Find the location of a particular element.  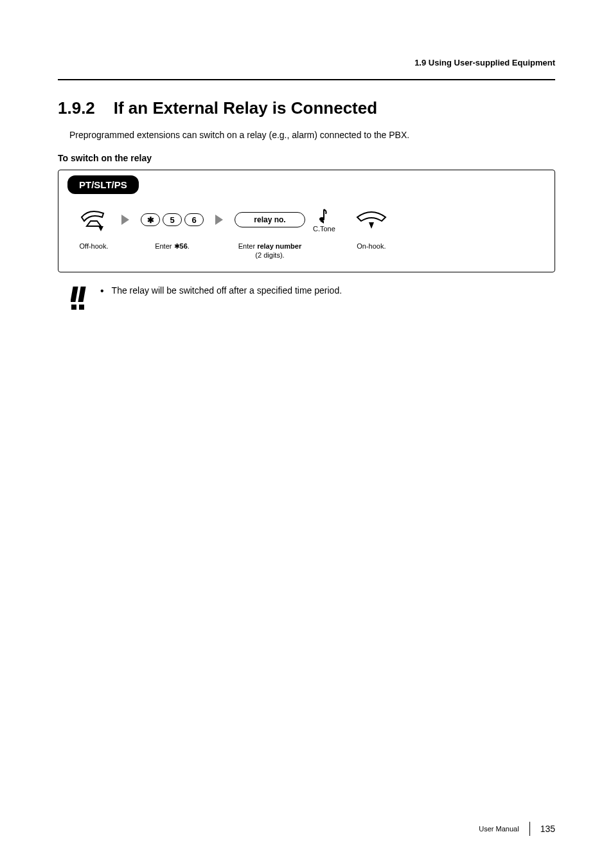

offhook-icon is located at coordinates (94, 220).